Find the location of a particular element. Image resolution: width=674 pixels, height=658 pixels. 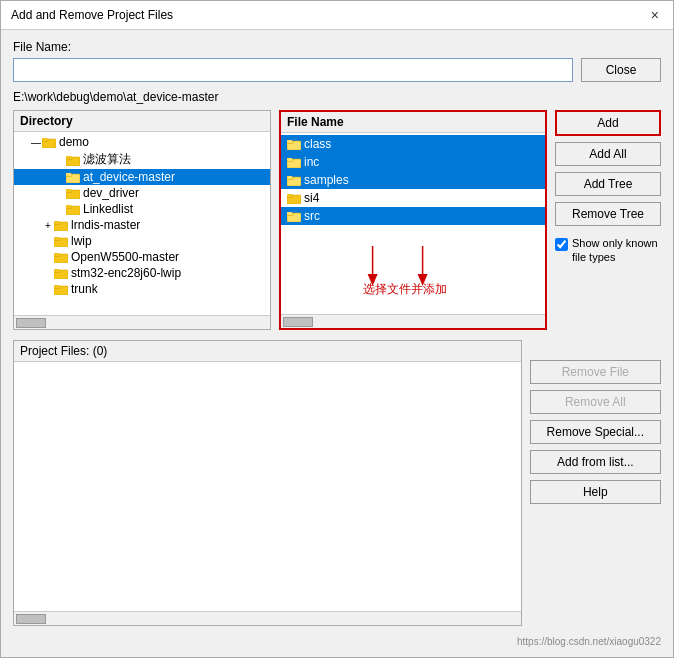

title-bar: Add and Remove Project Files × is located at coordinates (337, 16).